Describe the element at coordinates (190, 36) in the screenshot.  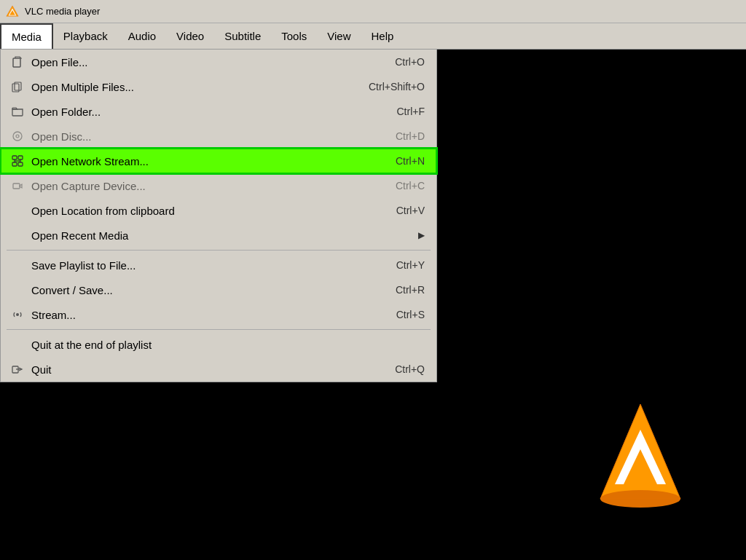
I see `menu-video: Video` at that location.